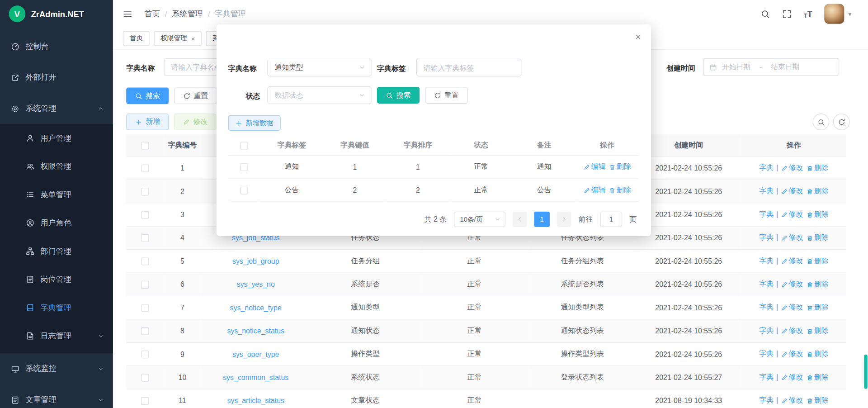 The height and width of the screenshot is (408, 868). What do you see at coordinates (838, 14) in the screenshot?
I see `user-menu: ▾` at bounding box center [838, 14].